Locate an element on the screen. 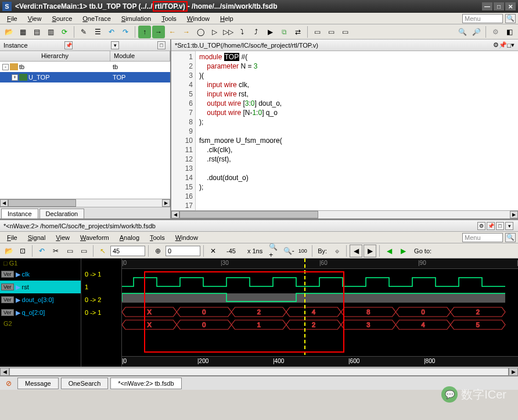 The height and width of the screenshot is (420, 518). group2-header: G2 is located at coordinates (41, 324).